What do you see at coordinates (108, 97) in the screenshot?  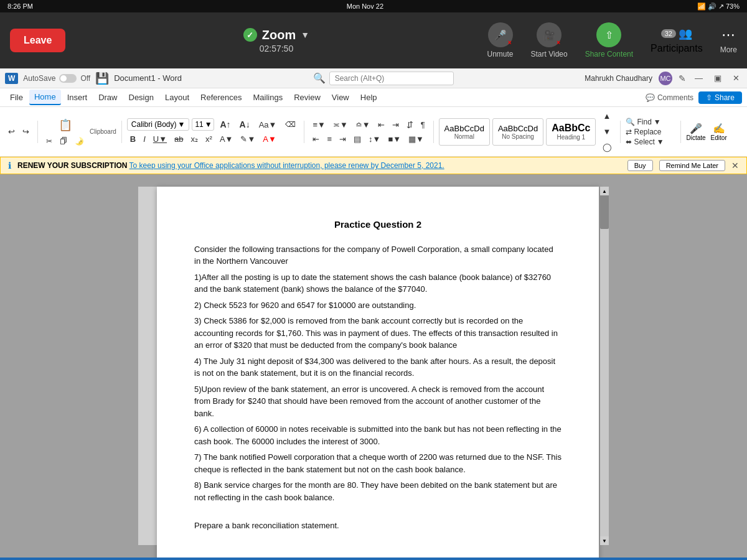 I see `menu-draw: Draw` at bounding box center [108, 97].